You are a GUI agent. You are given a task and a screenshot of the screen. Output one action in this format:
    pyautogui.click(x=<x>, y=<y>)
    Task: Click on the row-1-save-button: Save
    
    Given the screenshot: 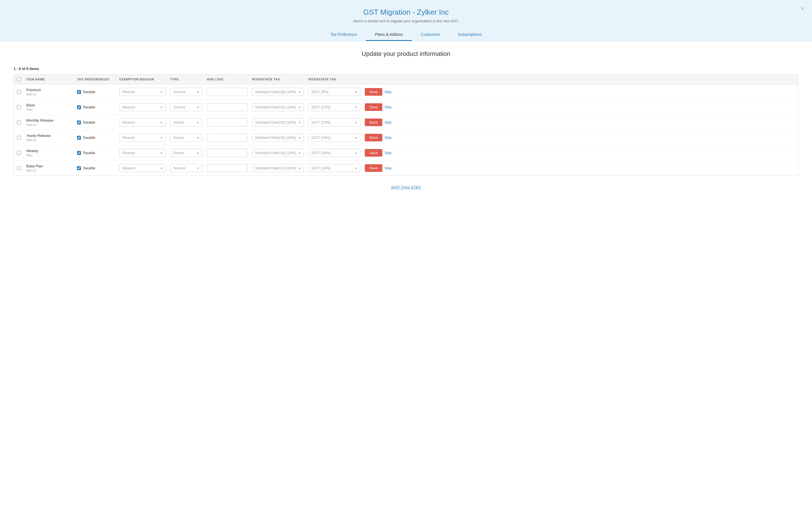 What is the action you would take?
    pyautogui.click(x=373, y=92)
    